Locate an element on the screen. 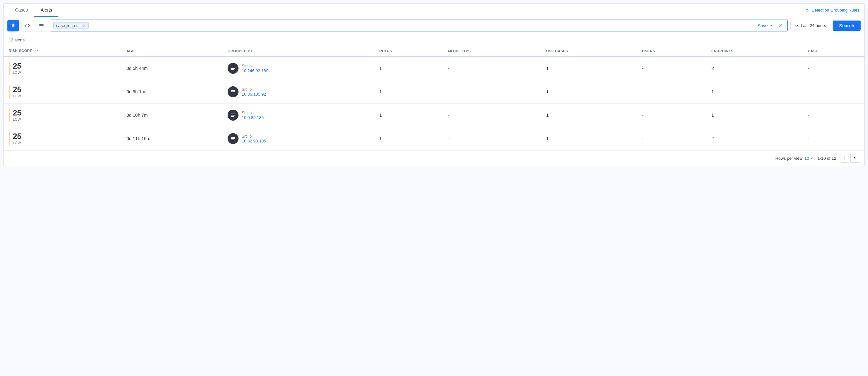  clear-btn: ✕ is located at coordinates (781, 26).